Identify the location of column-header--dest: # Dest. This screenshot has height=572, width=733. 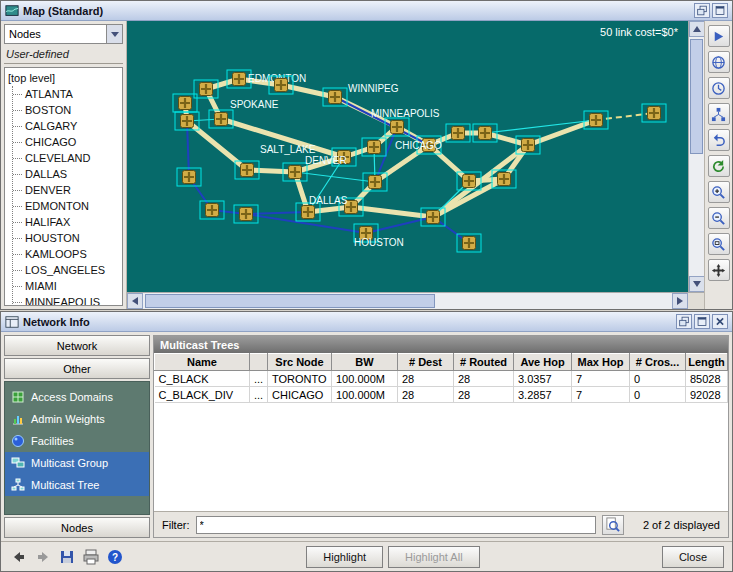
(426, 362).